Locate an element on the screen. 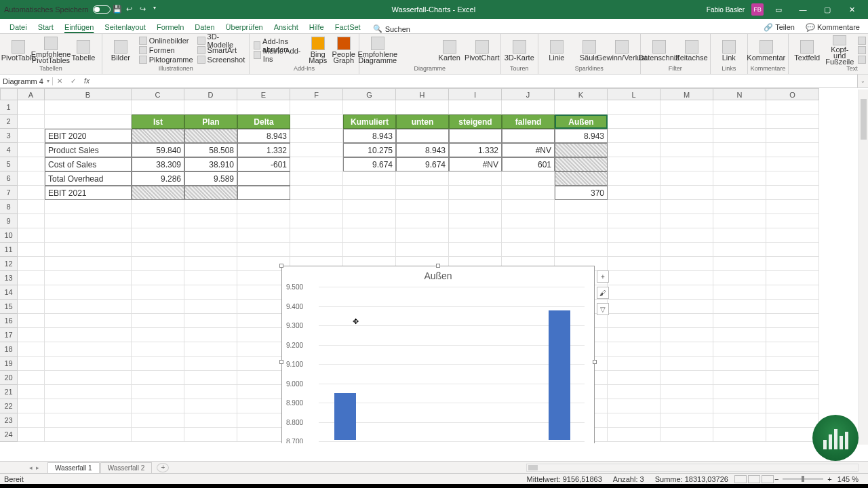 This screenshot has width=868, height=488. row-header: 11 is located at coordinates (9, 249).